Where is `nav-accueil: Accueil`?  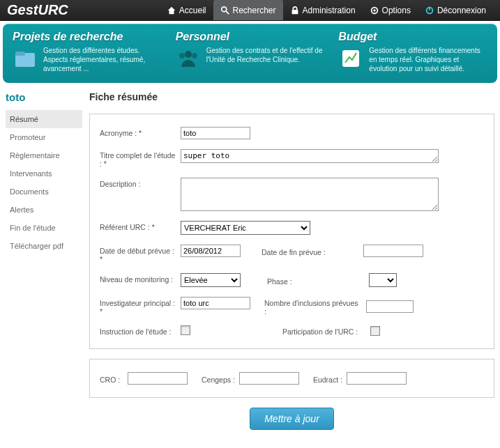 nav-accueil: Accueil is located at coordinates (187, 10).